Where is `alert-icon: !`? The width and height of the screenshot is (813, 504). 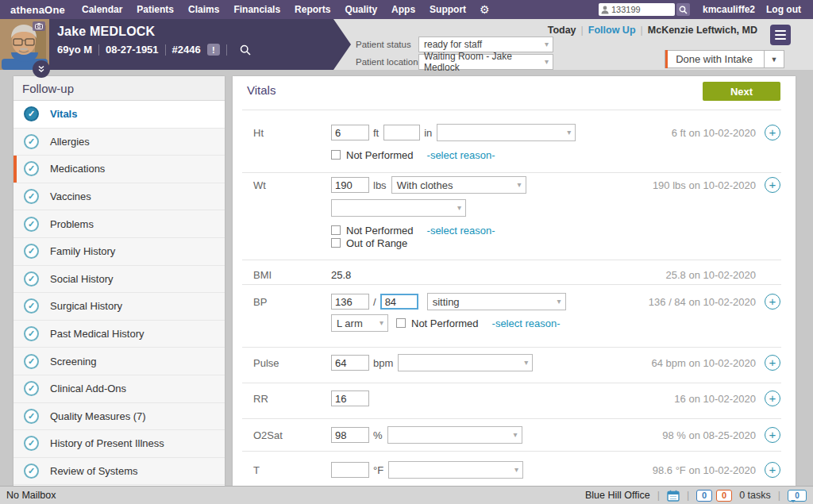
alert-icon: ! is located at coordinates (214, 49).